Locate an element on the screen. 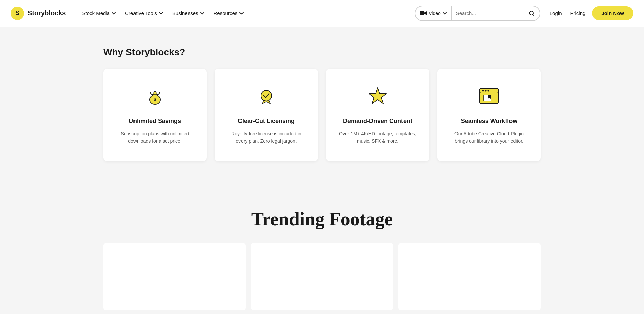  nav-links: Stock Media Creative Tools Businesses Re… is located at coordinates (163, 13).